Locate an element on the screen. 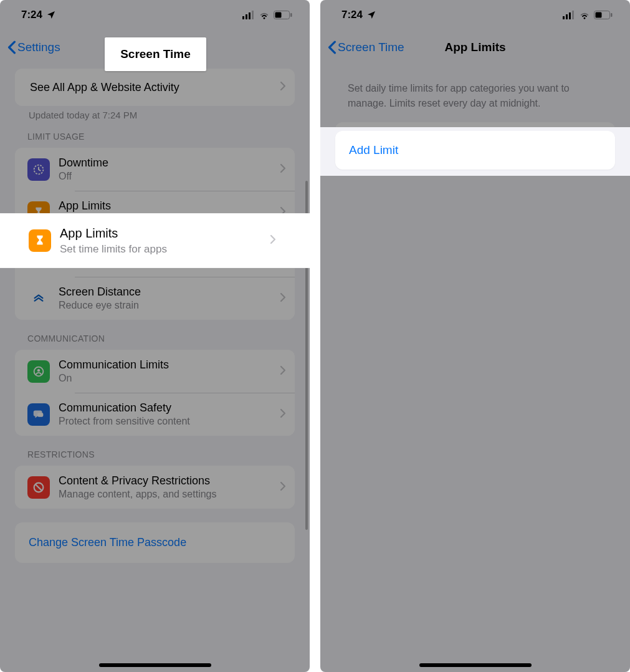 This screenshot has width=630, height=672. screen-distance-icon is located at coordinates (39, 299).